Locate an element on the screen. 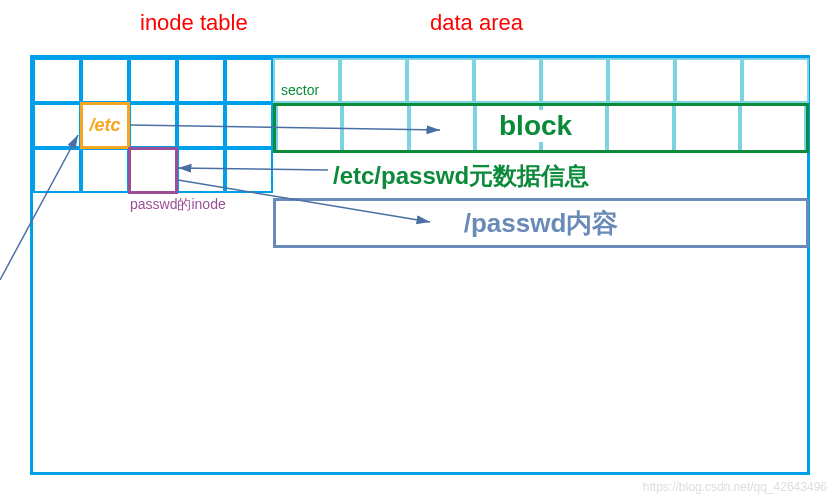 The height and width of the screenshot is (500, 839). sector-label: sector is located at coordinates (300, 90).